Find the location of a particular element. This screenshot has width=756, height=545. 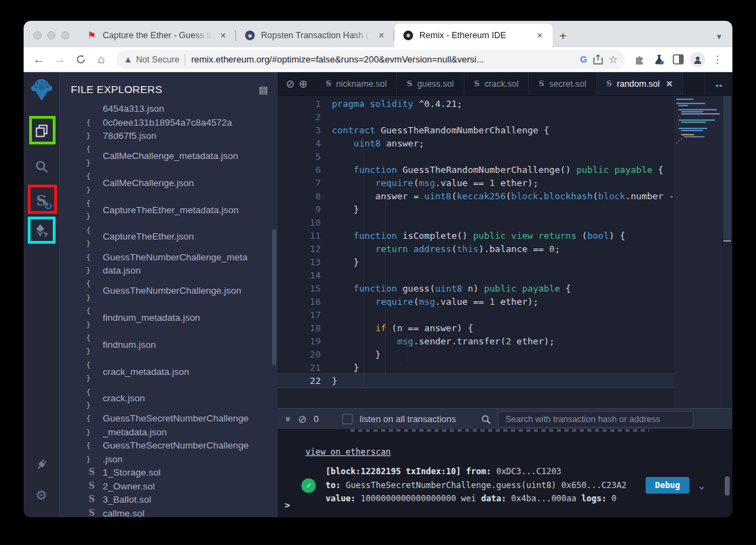

editor-tab: Srandom.sol✕ is located at coordinates (640, 83).